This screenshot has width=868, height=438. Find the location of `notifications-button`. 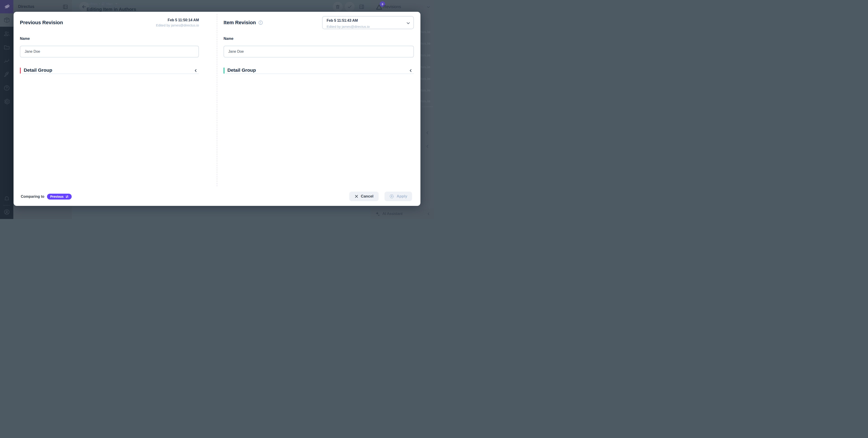

notifications-button is located at coordinates (7, 198).